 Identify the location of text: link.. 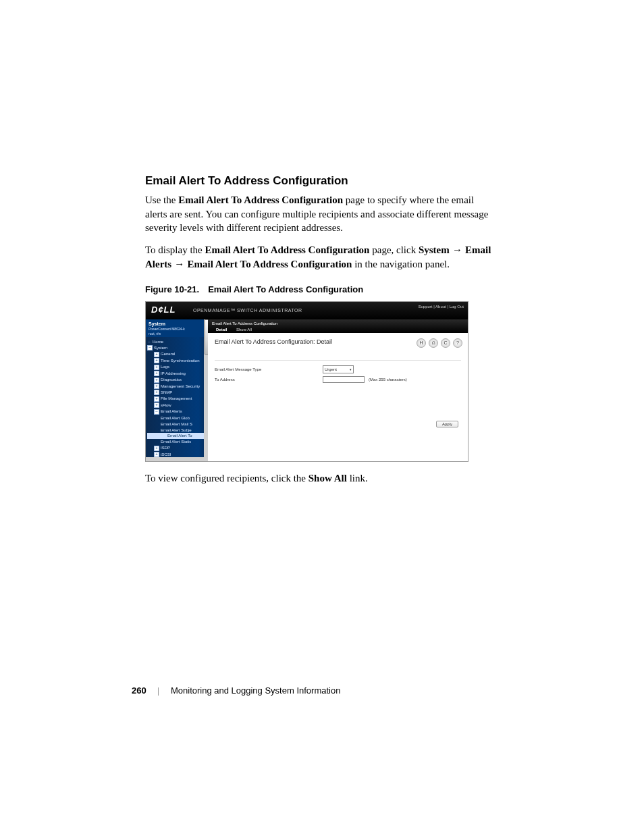
(358, 478).